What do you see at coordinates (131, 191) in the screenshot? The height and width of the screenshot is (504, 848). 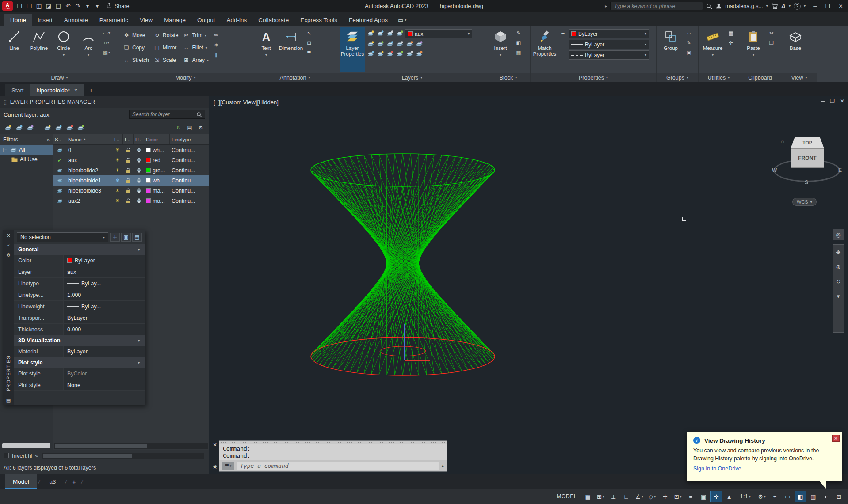 I see `layer-row-hiperboloide3: hiperboloide3☀ma...Continu...` at bounding box center [131, 191].